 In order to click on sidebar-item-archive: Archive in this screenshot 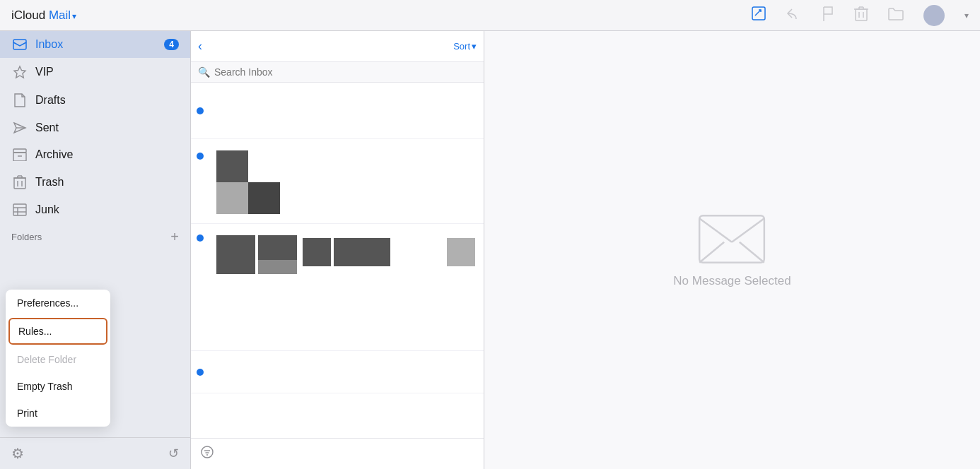, I will do `click(95, 155)`.